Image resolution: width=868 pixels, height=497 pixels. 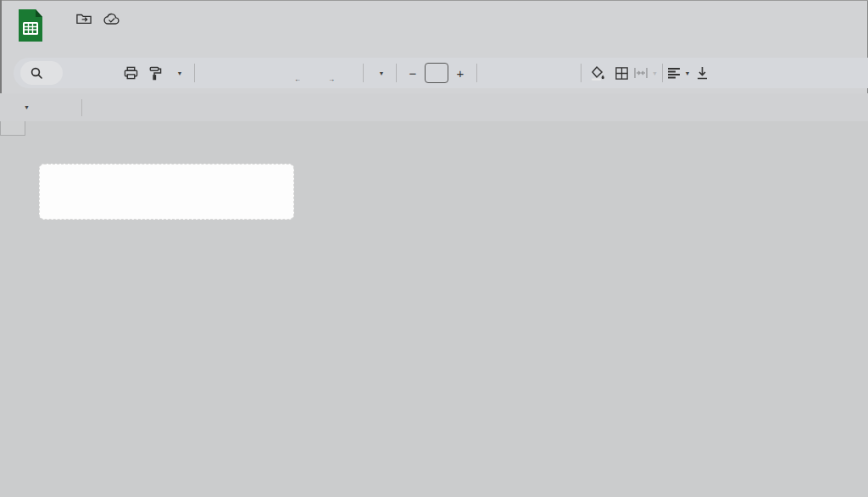 I want to click on arrow-right-icon: →, so click(x=331, y=80).